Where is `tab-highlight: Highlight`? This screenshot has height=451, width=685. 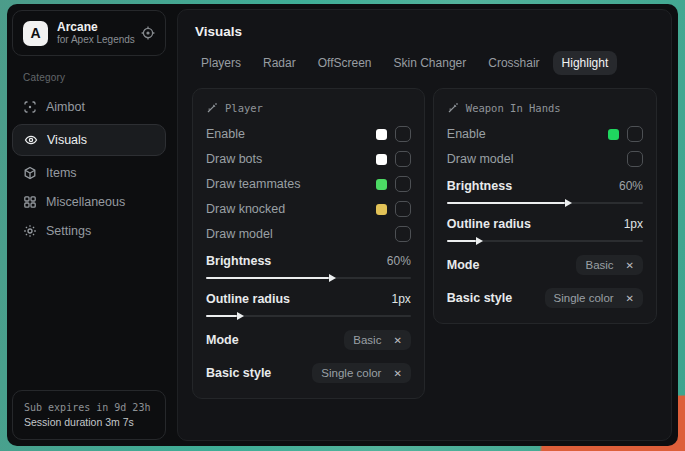 tab-highlight: Highlight is located at coordinates (586, 63).